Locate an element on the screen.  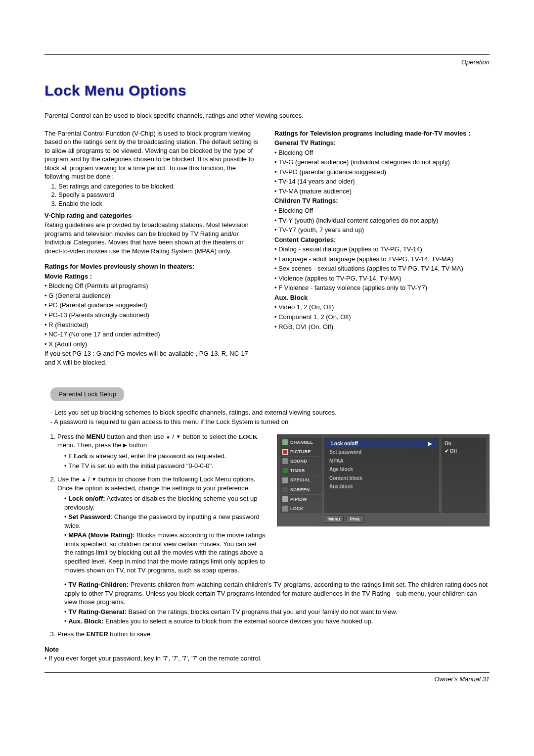
movie-item: • Blocking Off (Permits all programs) is located at coordinates (152, 286).